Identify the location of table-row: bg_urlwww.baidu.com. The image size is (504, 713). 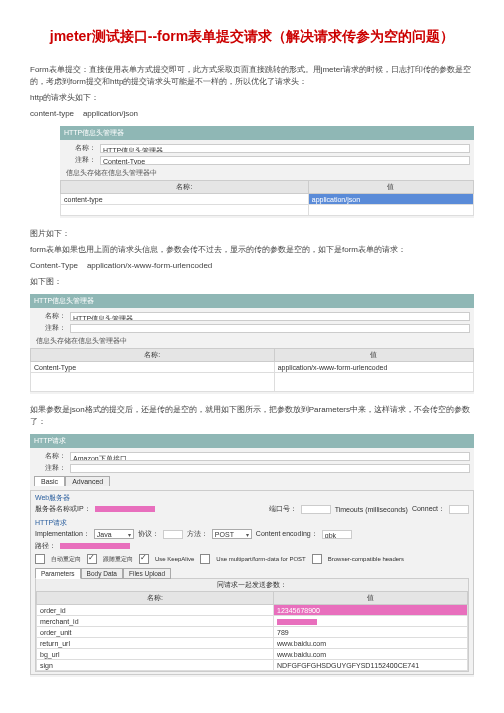
(252, 654).